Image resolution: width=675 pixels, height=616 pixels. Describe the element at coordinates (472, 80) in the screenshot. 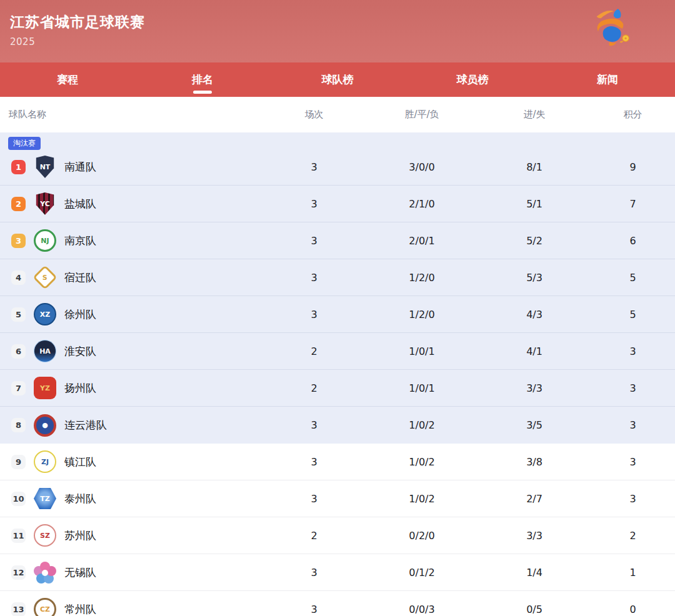

I see `tab-player-board: 球员榜` at that location.